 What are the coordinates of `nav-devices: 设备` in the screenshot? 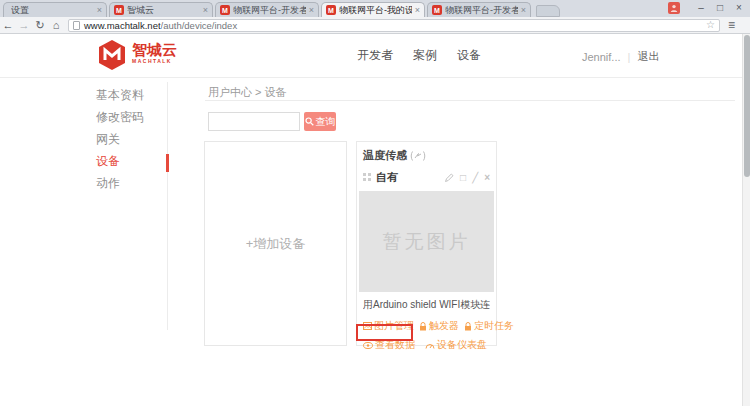 It's located at (469, 56).